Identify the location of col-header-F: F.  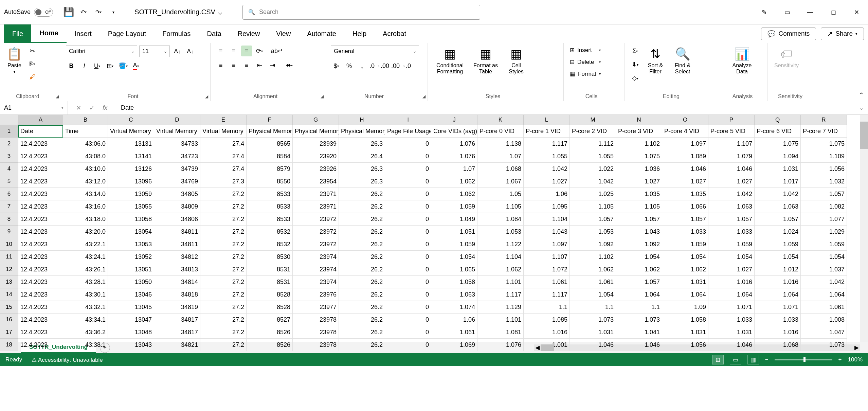
(270, 120).